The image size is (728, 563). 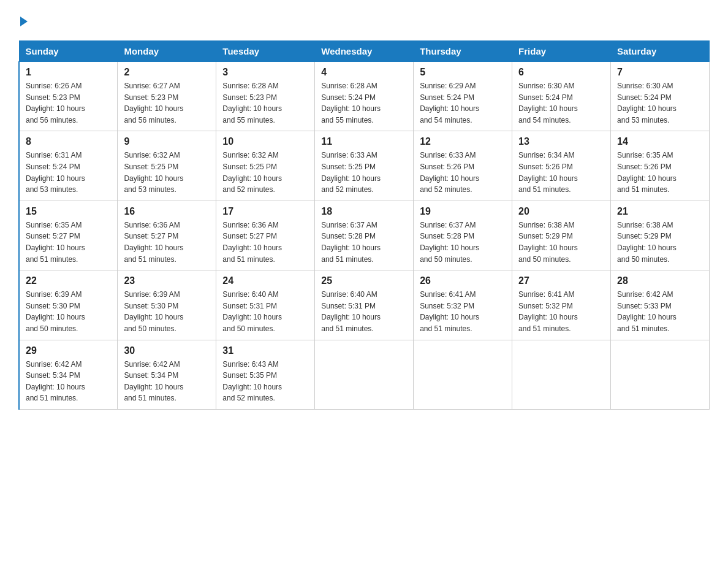 I want to click on day-number: 14, so click(x=660, y=142).